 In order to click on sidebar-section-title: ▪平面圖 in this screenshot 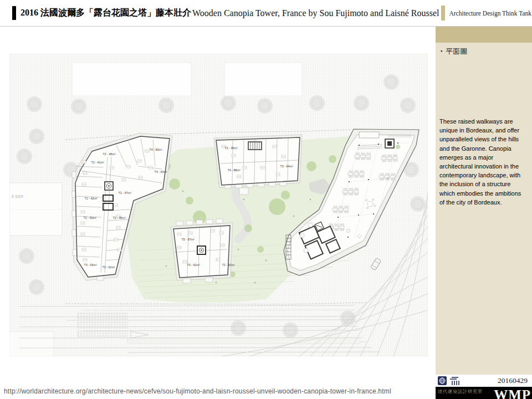, I will do `click(454, 52)`.